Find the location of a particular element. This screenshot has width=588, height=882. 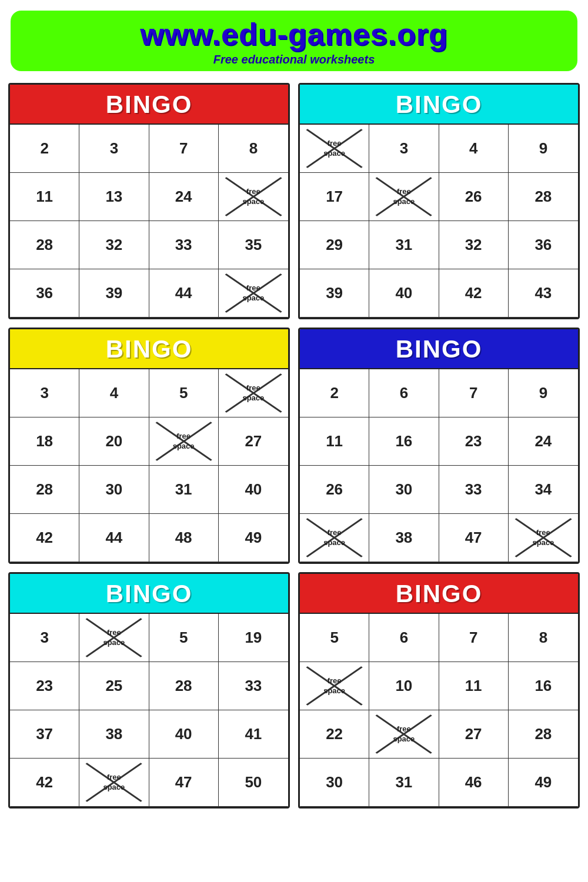

number-cell: 26 is located at coordinates (474, 197).